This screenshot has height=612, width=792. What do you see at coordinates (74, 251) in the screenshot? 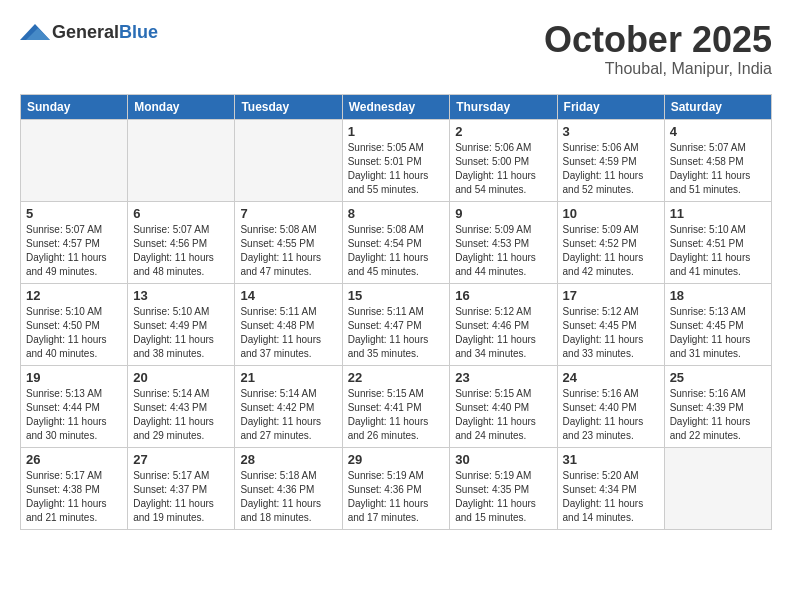
I see `day-info: Sunrise: 5:07 AMSunset: 4:57 PMDaylight:…` at bounding box center [74, 251].